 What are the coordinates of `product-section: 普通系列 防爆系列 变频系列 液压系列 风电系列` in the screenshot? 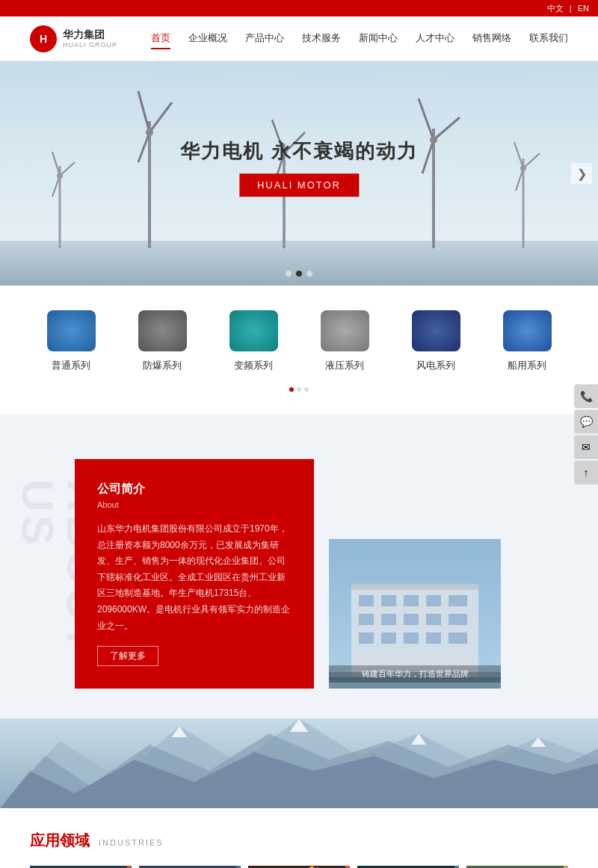 It's located at (299, 350).